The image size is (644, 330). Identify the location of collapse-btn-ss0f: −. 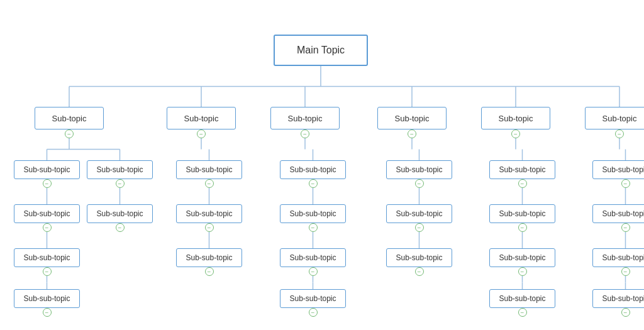
(47, 312).